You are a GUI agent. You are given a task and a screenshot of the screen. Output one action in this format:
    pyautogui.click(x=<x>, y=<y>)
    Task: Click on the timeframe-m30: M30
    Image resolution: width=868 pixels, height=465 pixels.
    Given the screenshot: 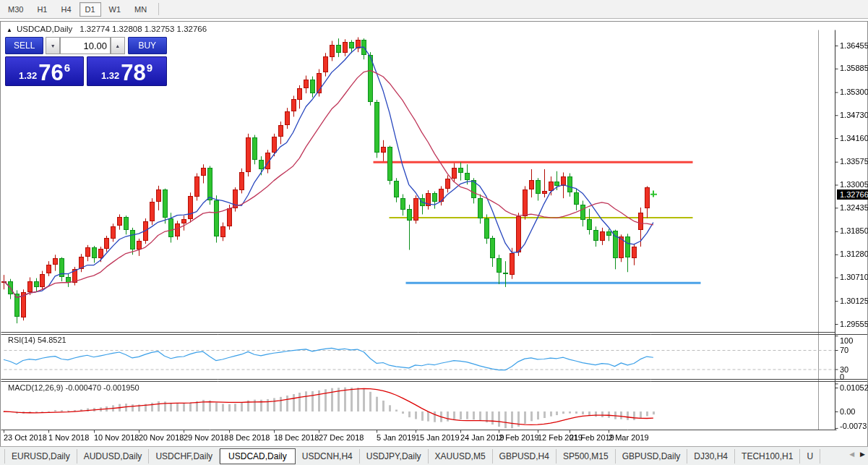 What is the action you would take?
    pyautogui.click(x=16, y=9)
    